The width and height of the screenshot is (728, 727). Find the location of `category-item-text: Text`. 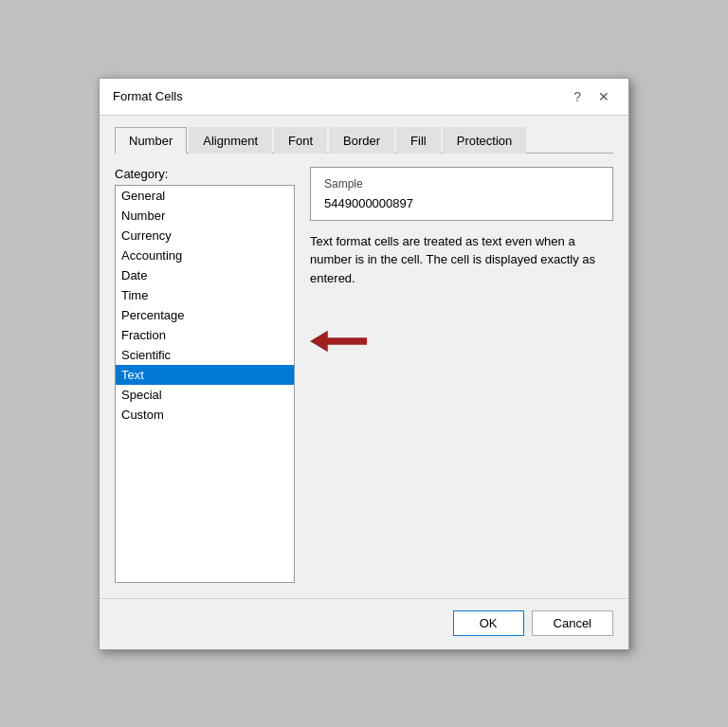

category-item-text: Text is located at coordinates (205, 375).